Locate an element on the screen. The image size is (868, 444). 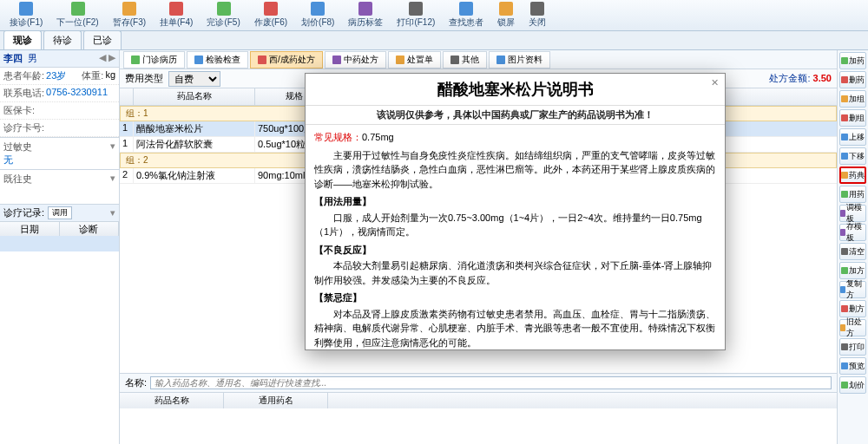
subtab-图片资料: 图片资料 is located at coordinates (519, 60).